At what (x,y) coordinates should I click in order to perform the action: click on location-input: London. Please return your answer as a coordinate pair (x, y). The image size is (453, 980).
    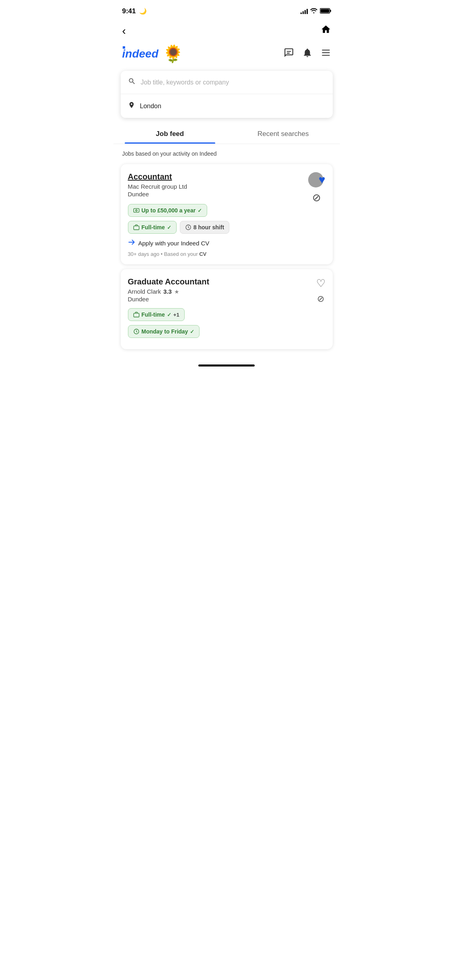
    Looking at the image, I should click on (150, 106).